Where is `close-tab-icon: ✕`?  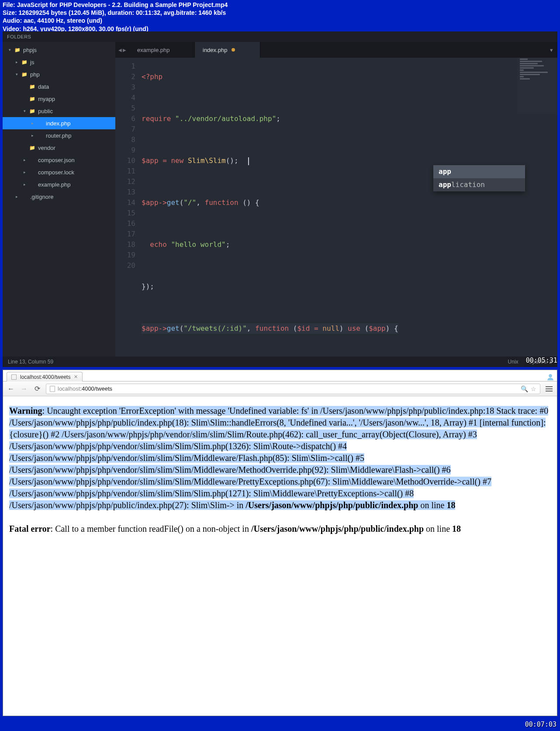 close-tab-icon: ✕ is located at coordinates (76, 377).